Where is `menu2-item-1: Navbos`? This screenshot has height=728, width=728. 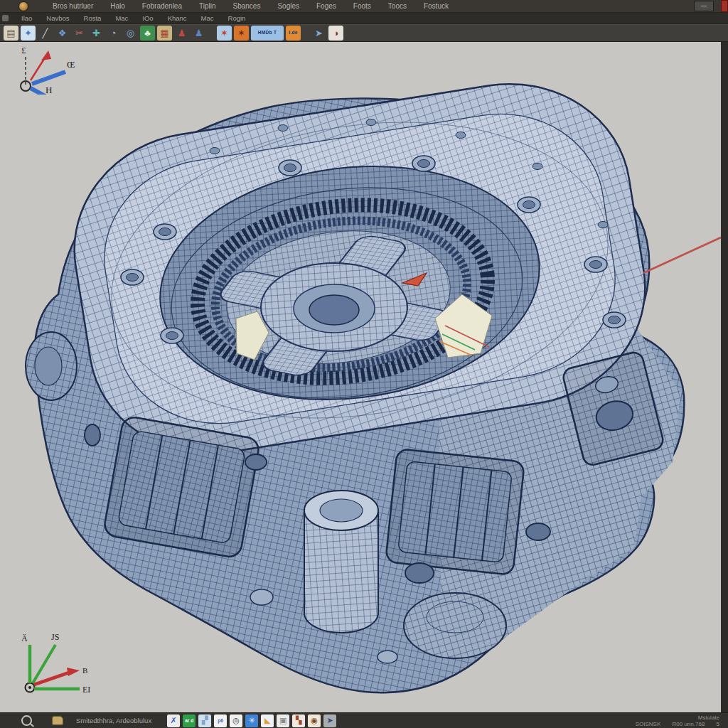 menu2-item-1: Navbos is located at coordinates (58, 18).